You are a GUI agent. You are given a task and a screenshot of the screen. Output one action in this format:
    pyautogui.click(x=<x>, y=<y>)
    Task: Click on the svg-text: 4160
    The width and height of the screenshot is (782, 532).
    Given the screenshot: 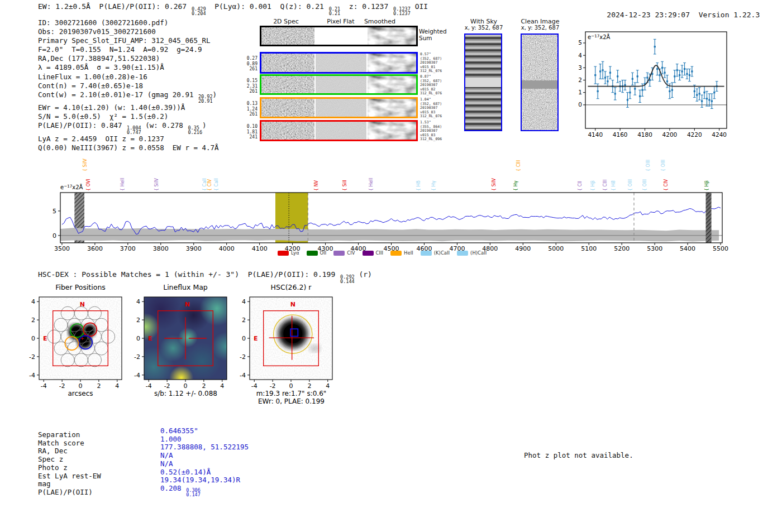 What is the action you would take?
    pyautogui.click(x=620, y=135)
    